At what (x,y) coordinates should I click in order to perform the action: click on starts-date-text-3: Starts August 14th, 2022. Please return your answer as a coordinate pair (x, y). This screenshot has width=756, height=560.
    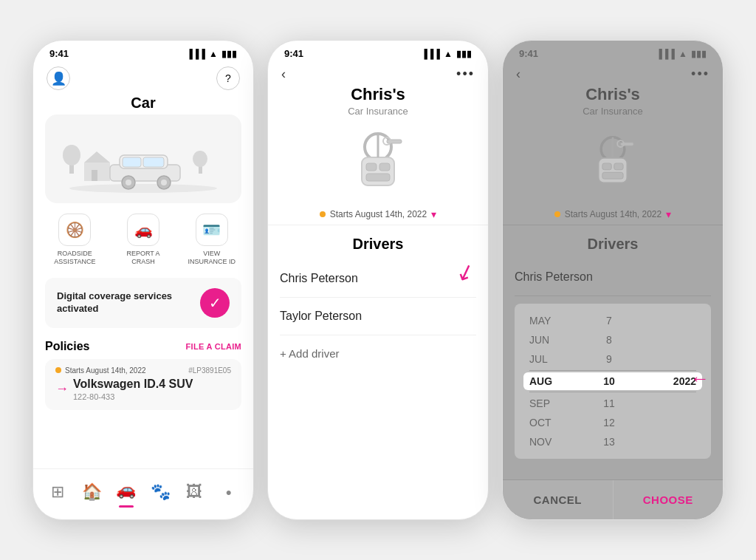
    Looking at the image, I should click on (613, 214).